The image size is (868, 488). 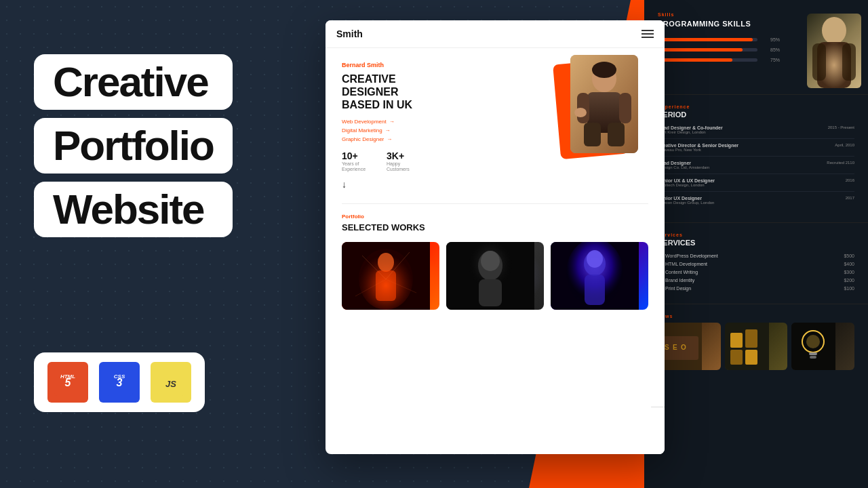 What do you see at coordinates (772, 50) in the screenshot?
I see `skill-pct: 85%` at bounding box center [772, 50].